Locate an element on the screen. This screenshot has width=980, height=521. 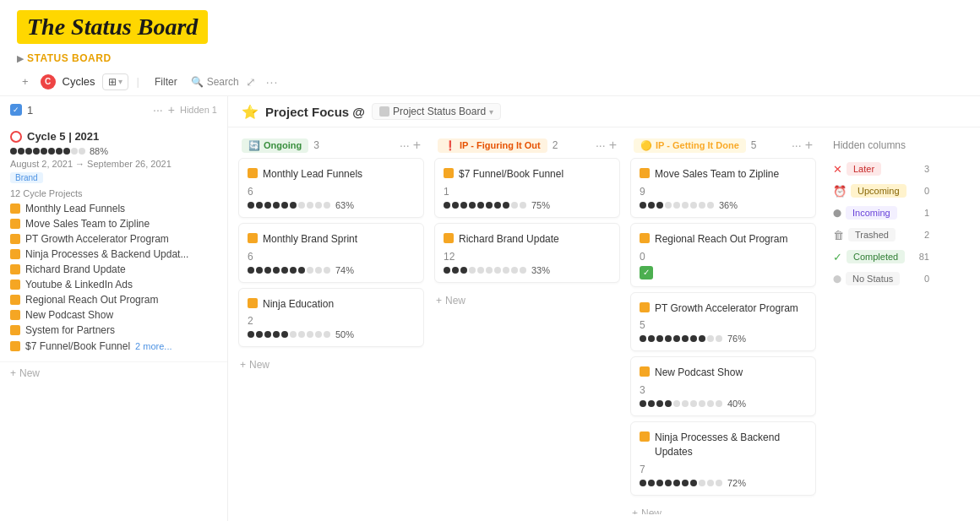
list-item: Ninja Processes & Backend Updat... is located at coordinates (113, 254).